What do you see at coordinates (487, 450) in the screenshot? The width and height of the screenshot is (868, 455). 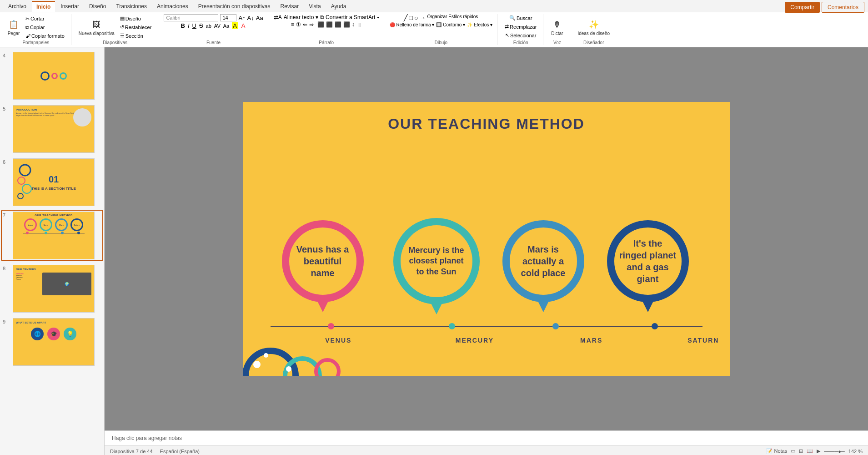 I see `status-bar: Diapositiva 7 de 44 Español (España) 📝 N…` at bounding box center [487, 450].